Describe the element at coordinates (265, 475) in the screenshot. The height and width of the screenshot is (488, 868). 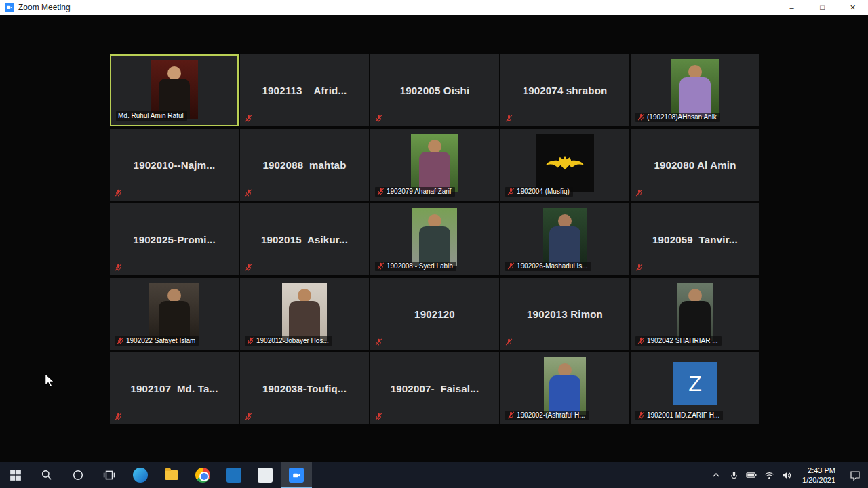
I see `calculator-icon` at that location.